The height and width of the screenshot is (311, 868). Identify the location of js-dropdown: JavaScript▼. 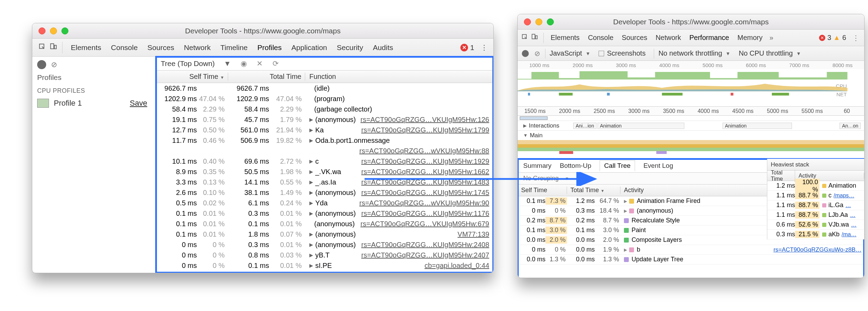
(570, 54).